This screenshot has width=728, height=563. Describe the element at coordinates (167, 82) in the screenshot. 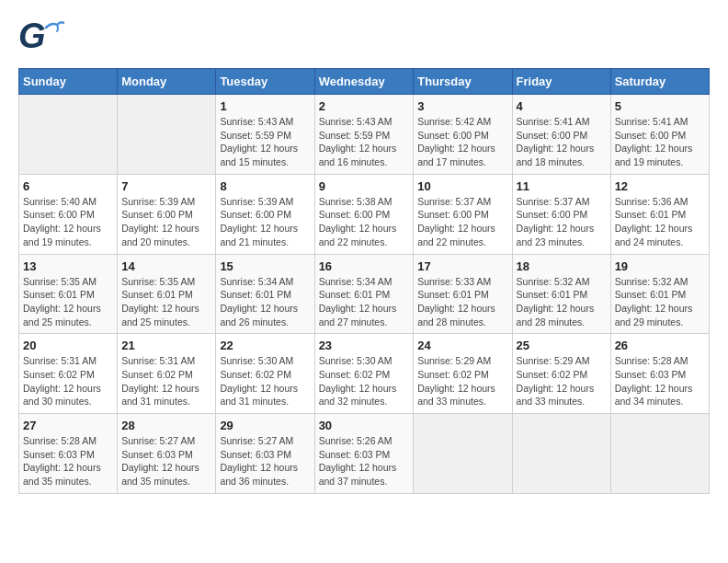

I see `calendar-header-monday: Monday` at that location.